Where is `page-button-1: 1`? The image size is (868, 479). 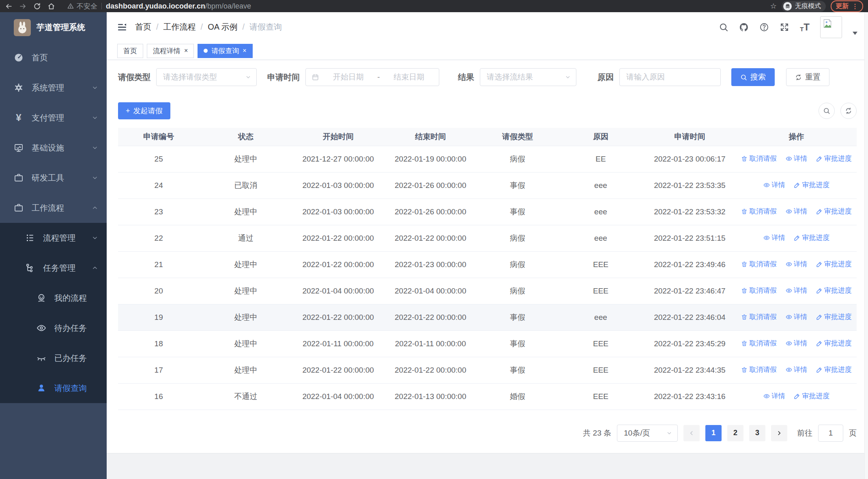 page-button-1: 1 is located at coordinates (713, 433).